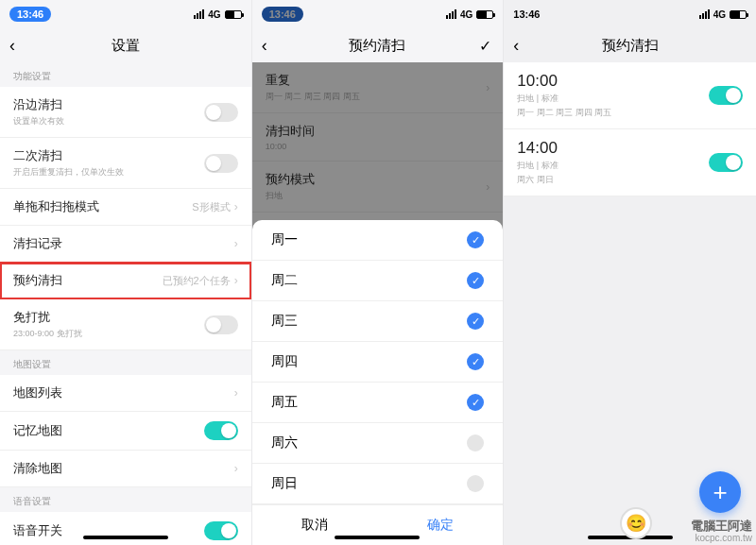  Describe the element at coordinates (564, 113) in the screenshot. I see `schedule-days: 周一 周二 周三 周四 周五` at that location.